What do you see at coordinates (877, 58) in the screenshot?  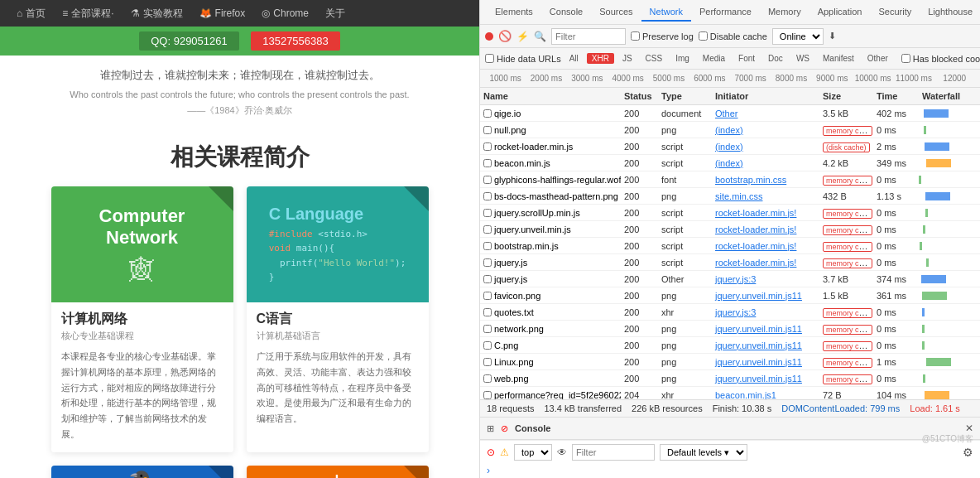 I see `filter-other: Other` at bounding box center [877, 58].